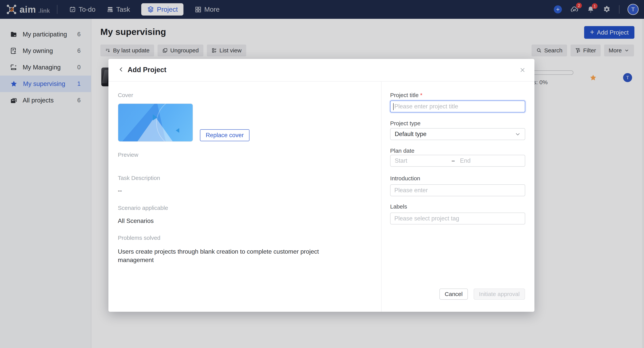 The height and width of the screenshot is (348, 644). What do you see at coordinates (139, 178) in the screenshot?
I see `task-description-label: Task Description` at bounding box center [139, 178].